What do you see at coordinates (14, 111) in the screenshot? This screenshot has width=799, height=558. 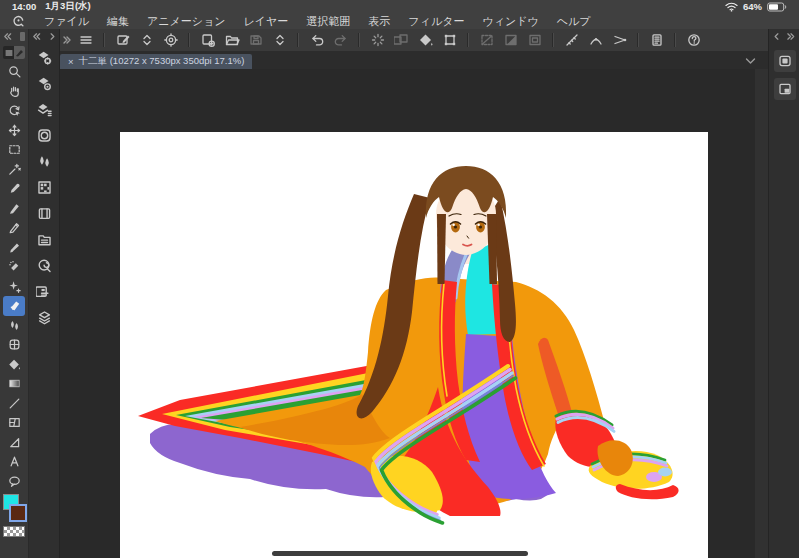 I see `tool-rotate` at bounding box center [14, 111].